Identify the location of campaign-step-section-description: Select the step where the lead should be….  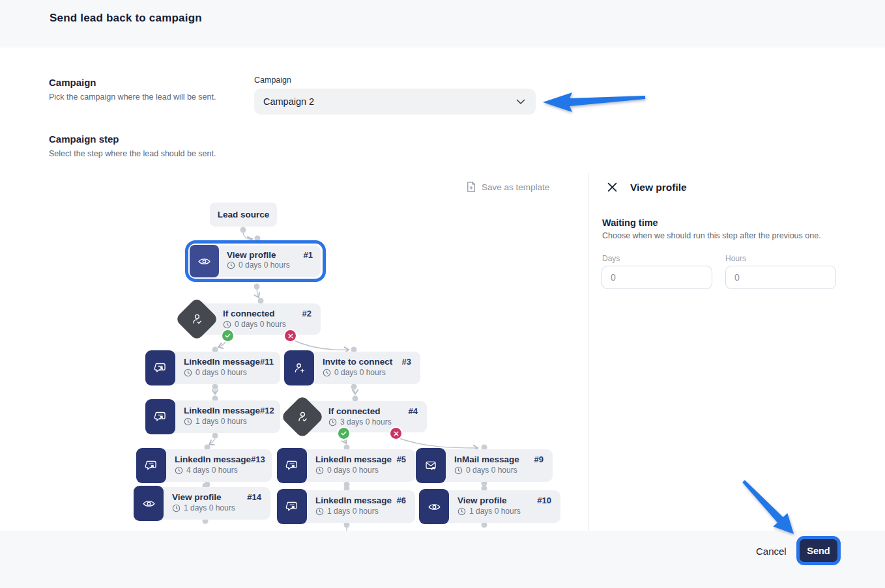
(140, 154).